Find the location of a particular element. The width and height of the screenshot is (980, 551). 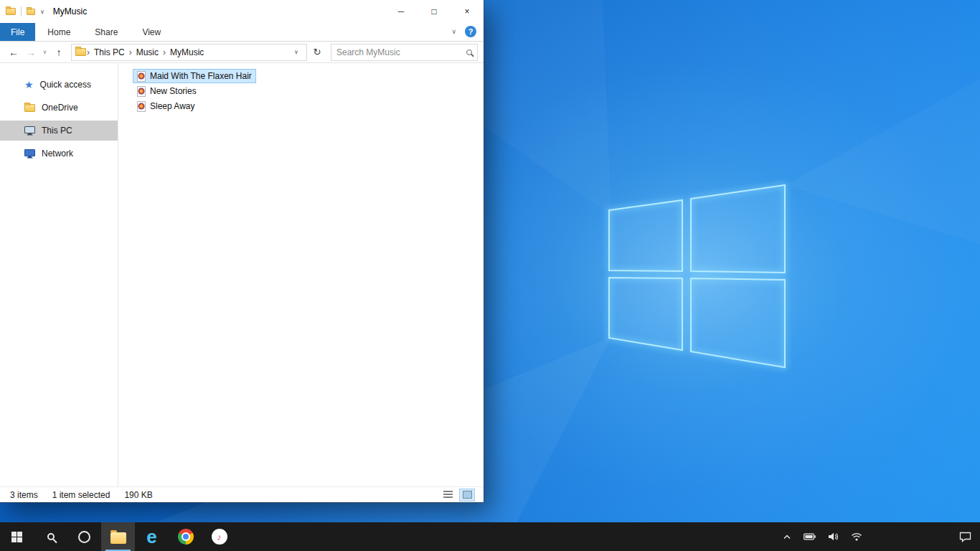

sidebar-item-quick-access: ★ Quick access is located at coordinates (59, 85).